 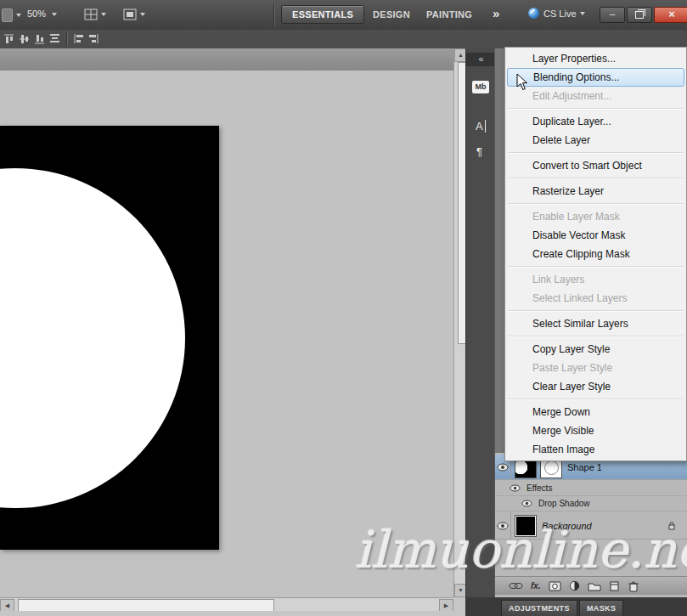 What do you see at coordinates (24, 41) in the screenshot?
I see `align-vertical-centers-icon` at bounding box center [24, 41].